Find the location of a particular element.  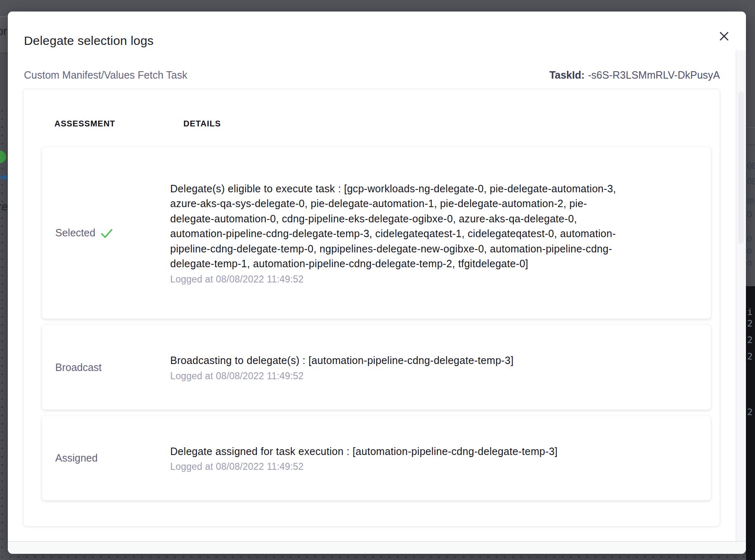

assessment-cell: Selected is located at coordinates (106, 233).